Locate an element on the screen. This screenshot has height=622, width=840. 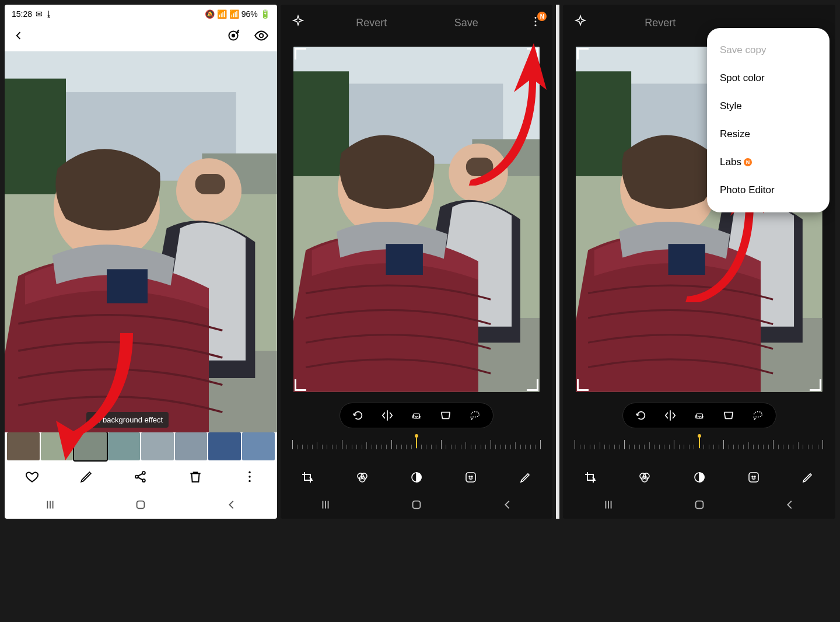
remaster-icon is located at coordinates (233, 37).